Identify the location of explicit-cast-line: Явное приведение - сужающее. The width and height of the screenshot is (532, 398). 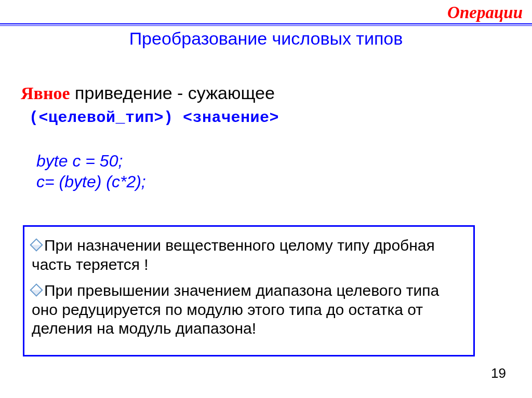
(148, 93).